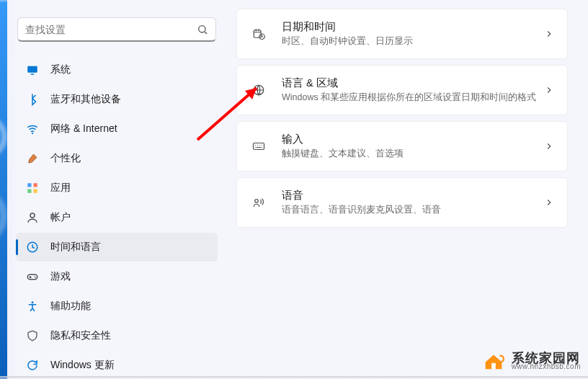 The width and height of the screenshot is (588, 379). I want to click on card-text: 语音语音语言、语音识别麦克风设置、语音, so click(413, 202).